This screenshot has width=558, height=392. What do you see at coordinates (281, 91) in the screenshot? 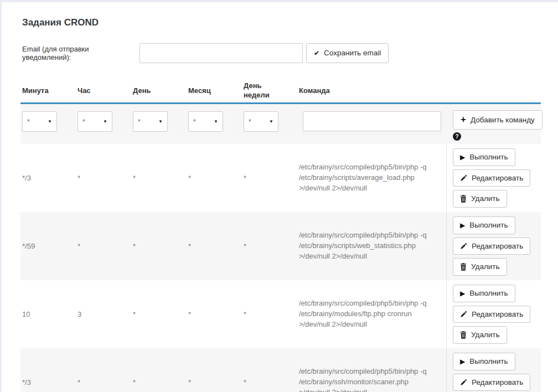
I see `table-header: Минута Час День Месяц День недели Команд…` at bounding box center [281, 91].